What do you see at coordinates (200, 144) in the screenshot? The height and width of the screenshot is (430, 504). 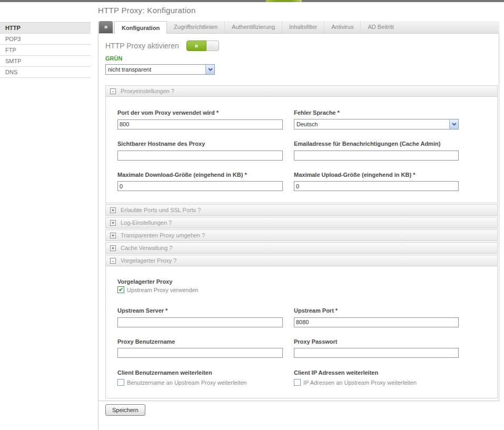 I see `visible-hostname-label: Sichtbarer Hostname des Proxy` at bounding box center [200, 144].